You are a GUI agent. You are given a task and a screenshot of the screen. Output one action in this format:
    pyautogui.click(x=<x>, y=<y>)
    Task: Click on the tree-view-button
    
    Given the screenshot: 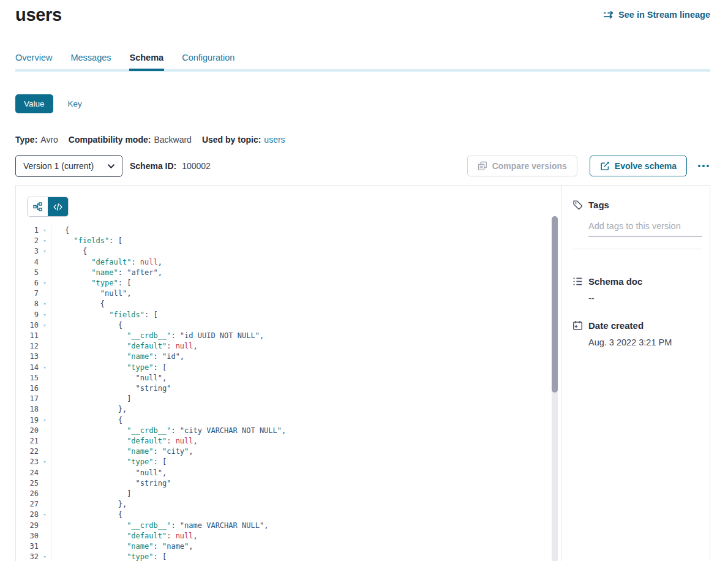 What is the action you would take?
    pyautogui.click(x=38, y=207)
    